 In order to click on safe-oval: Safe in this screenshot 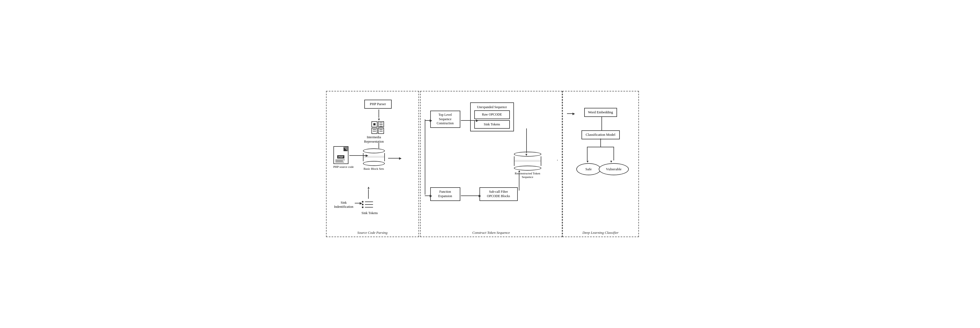, I will do `click(589, 169)`.